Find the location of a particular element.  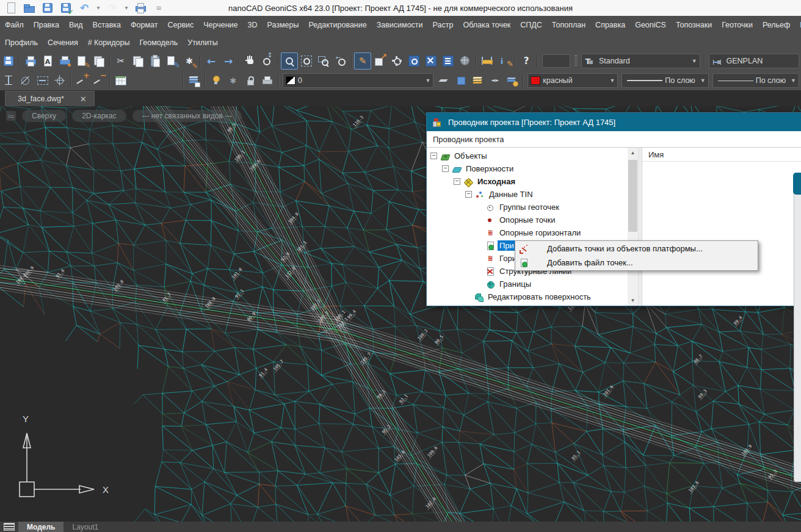

menu-item-Растр: Растр is located at coordinates (443, 25).